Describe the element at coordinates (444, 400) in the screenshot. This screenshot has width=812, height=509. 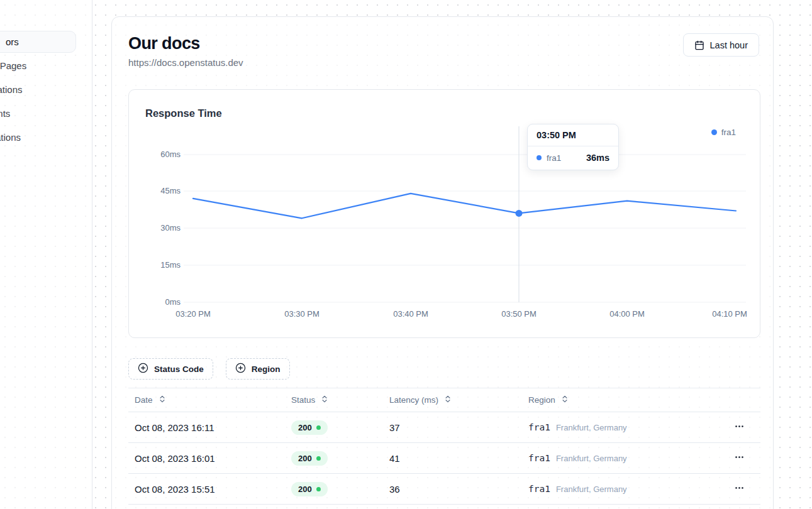
I see `table-header-row: Date Status Latency (ms) Region` at that location.